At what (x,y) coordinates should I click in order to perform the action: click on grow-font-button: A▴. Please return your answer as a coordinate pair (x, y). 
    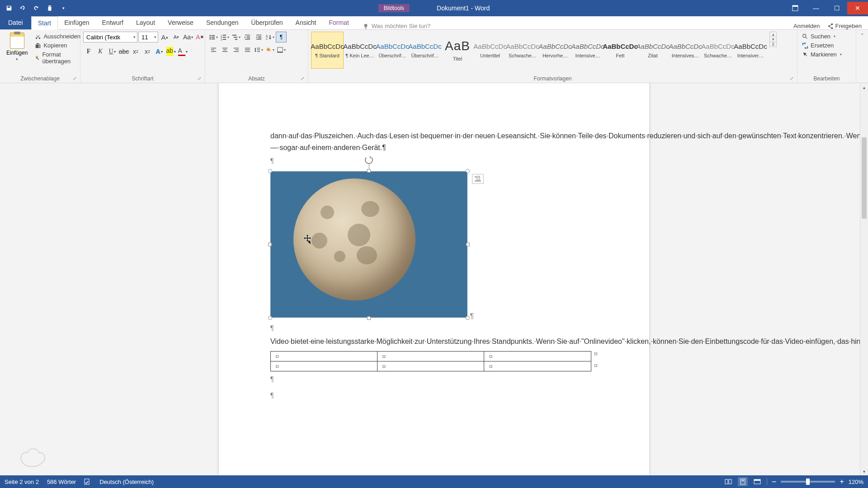
    Looking at the image, I should click on (165, 37).